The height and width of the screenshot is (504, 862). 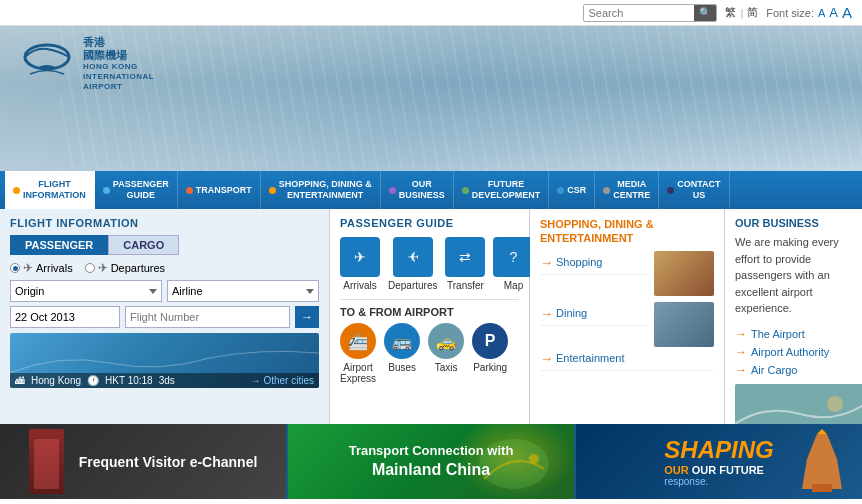 I want to click on nav-dot-shopping, so click(x=272, y=190).